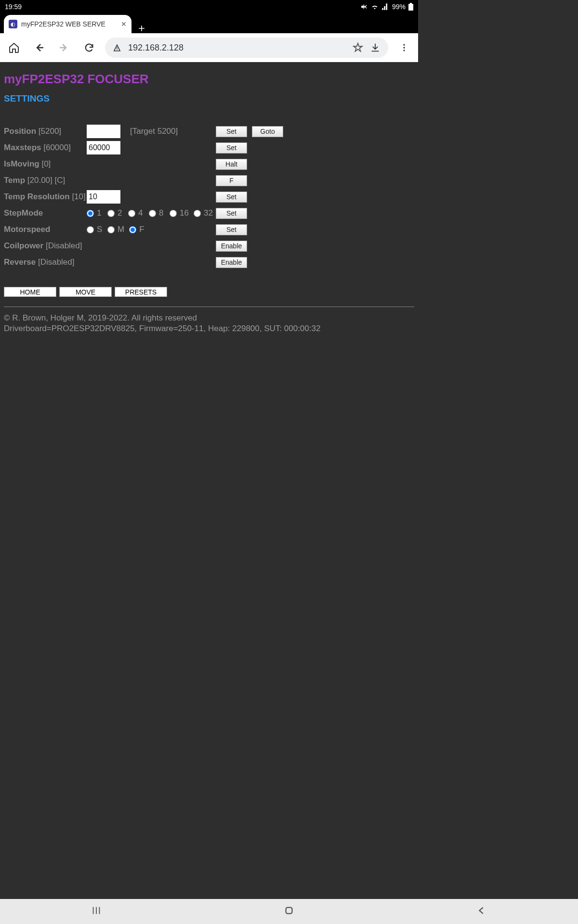  What do you see at coordinates (37, 196) in the screenshot?
I see `tempres-label: Temp Resolution` at bounding box center [37, 196].